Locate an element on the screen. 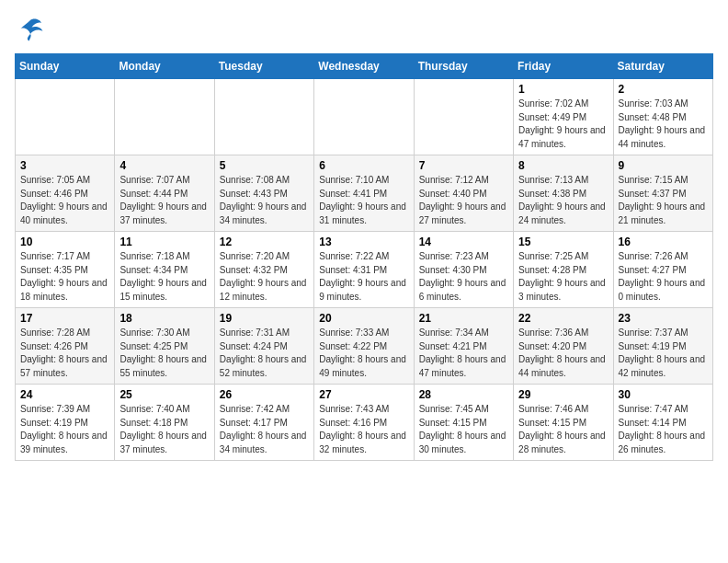 The image size is (728, 563). calendar-cell: 28Sunrise: 7:45 AM Sunset: 4:15 PM Dayli… is located at coordinates (463, 423).